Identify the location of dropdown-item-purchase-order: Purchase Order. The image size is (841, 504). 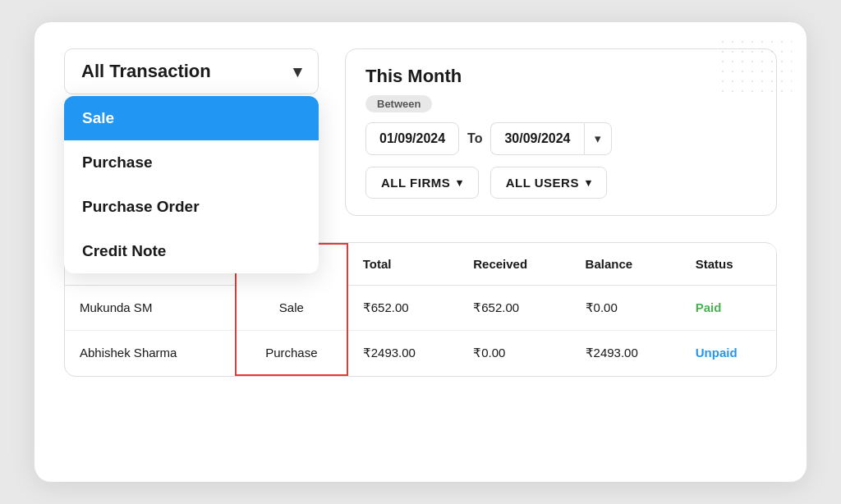
(191, 207).